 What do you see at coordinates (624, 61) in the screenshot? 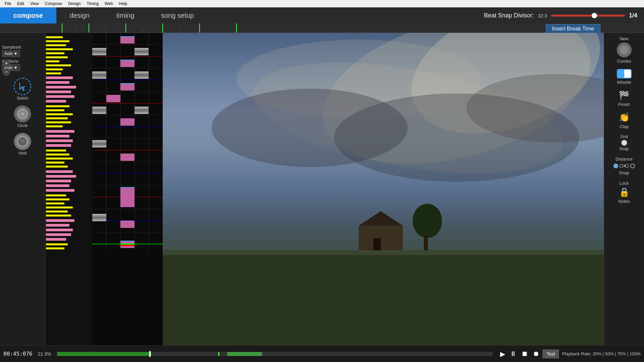
I see `combo-label: Combo` at bounding box center [624, 61].